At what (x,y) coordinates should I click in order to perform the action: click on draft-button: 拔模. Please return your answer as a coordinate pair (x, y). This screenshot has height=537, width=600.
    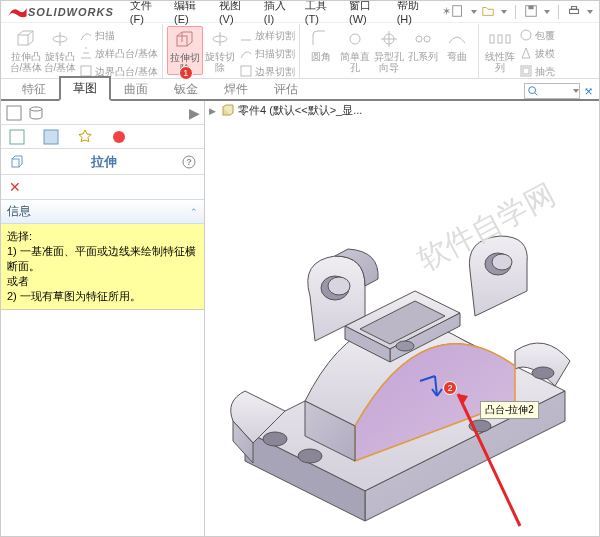
    Looking at the image, I should click on (537, 54).